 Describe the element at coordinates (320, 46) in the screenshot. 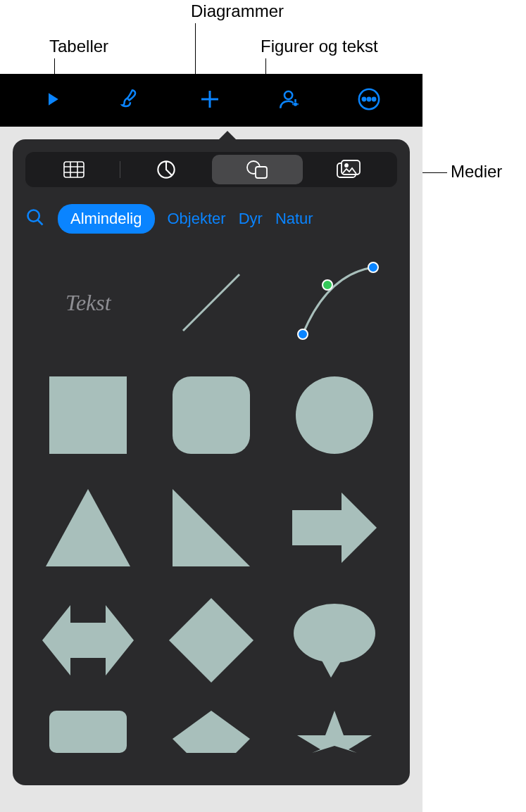

I see `callout-shapes-text: Figurer og tekst` at that location.